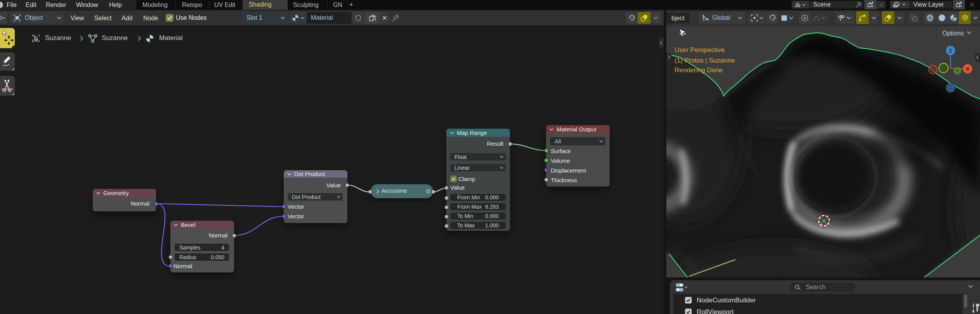 The image size is (980, 314). Describe the element at coordinates (953, 33) in the screenshot. I see `svg-text: Options` at that location.